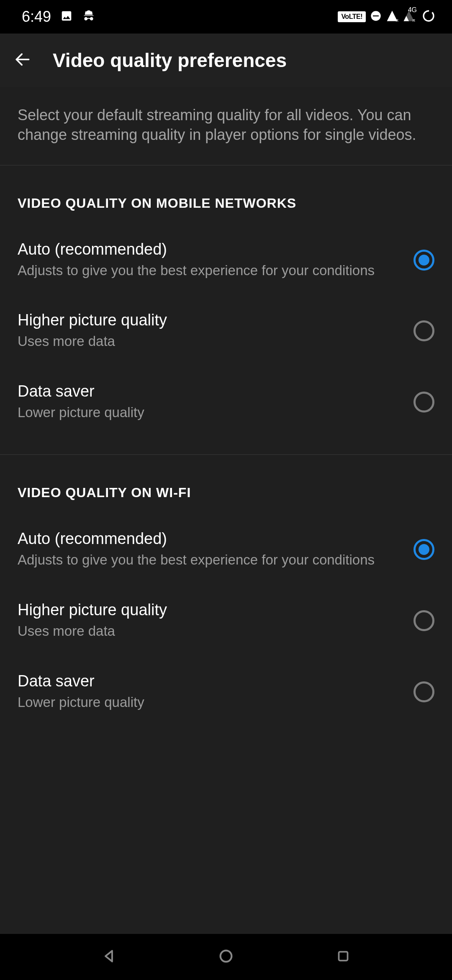 This screenshot has height=980, width=452. I want to click on status-time: 6:49, so click(36, 17).